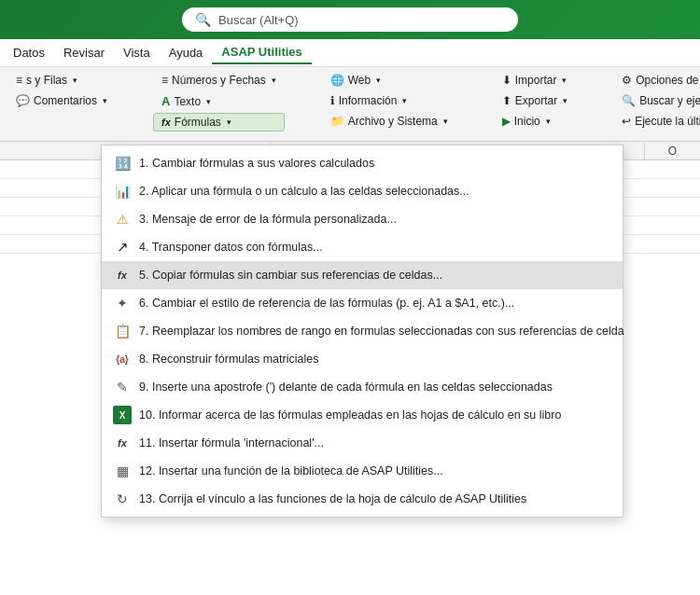 The image size is (700, 595). What do you see at coordinates (362, 471) in the screenshot?
I see `dropdown-item-12: ▦ 12. Insertar una función de la bibliot…` at bounding box center [362, 471].